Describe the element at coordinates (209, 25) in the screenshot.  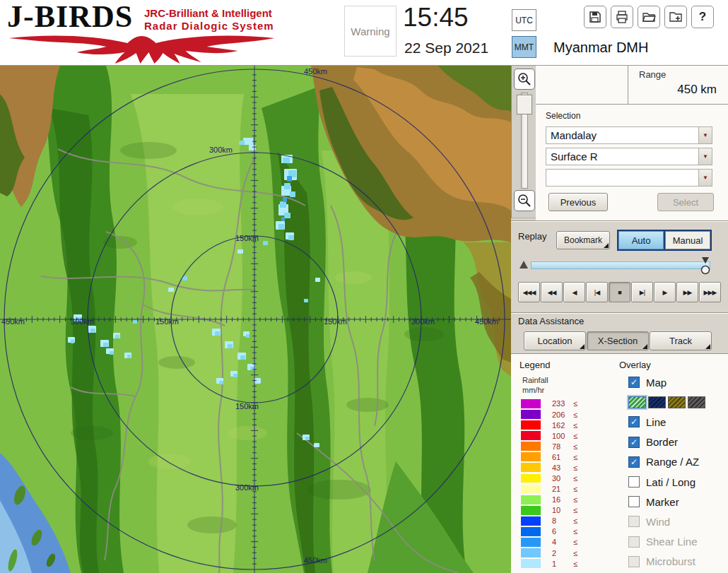
I see `logo-subtitle-2: Radar Dialogic System` at that location.